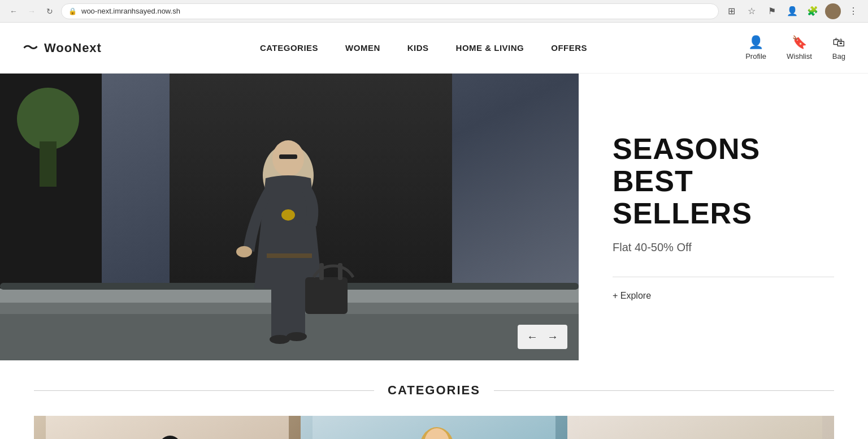  Describe the element at coordinates (73, 48) in the screenshot. I see `logo-text: WooNext` at that location.